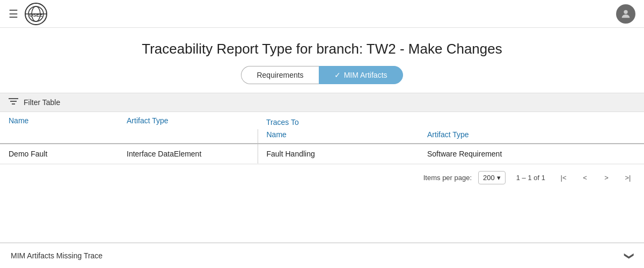  What do you see at coordinates (57, 256) in the screenshot?
I see `collapsible-label: MIM Artifacts Missing Trace` at bounding box center [57, 256].